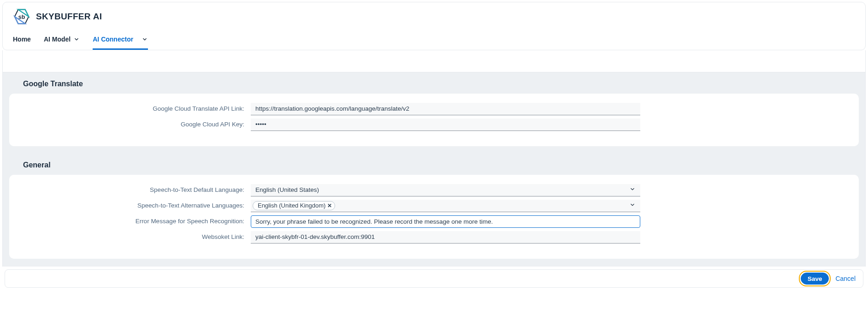 This screenshot has width=868, height=309. I want to click on label-alt-languages: Speech-to-Text Alternative Languages:, so click(135, 206).